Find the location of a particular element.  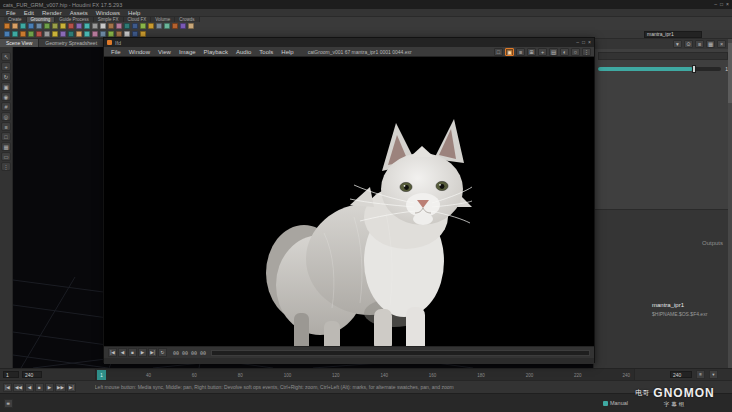

timeline-menu-button: ≡ is located at coordinates (700, 374).